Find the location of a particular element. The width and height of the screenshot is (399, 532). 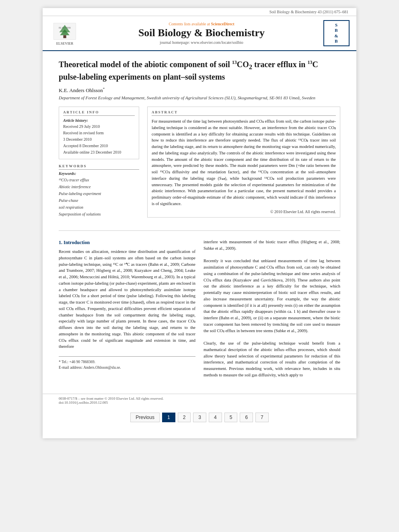

article-info-box: ARTICLE INFO Article history: Received 2… is located at coordinates (99, 133).